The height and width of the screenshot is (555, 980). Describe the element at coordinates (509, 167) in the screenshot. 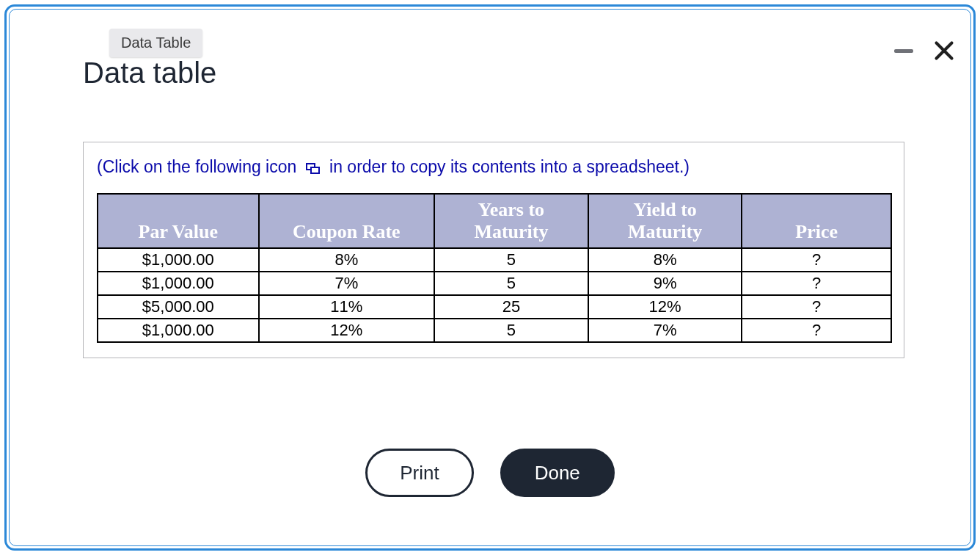

I see `copy-hint-post: in order to copy its contents into a spr…` at that location.